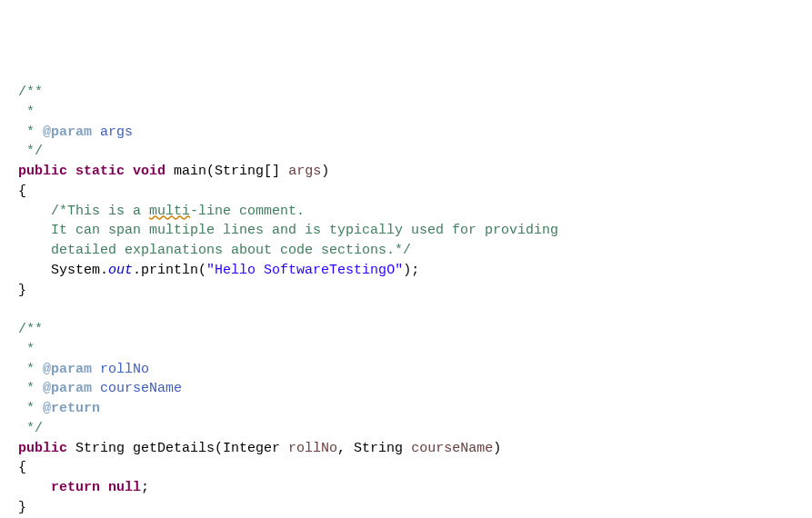  What do you see at coordinates (411, 271) in the screenshot?
I see `paren-close-semi: );` at bounding box center [411, 271].